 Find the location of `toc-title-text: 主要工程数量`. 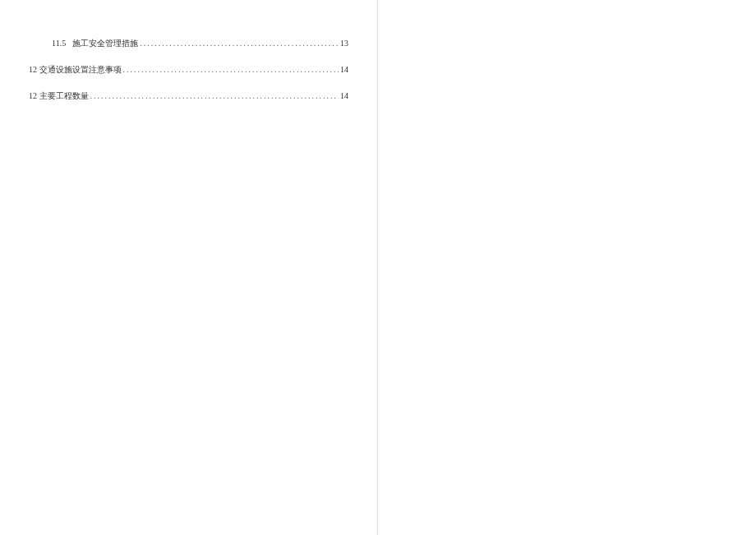

toc-title-text: 主要工程数量 is located at coordinates (64, 95).